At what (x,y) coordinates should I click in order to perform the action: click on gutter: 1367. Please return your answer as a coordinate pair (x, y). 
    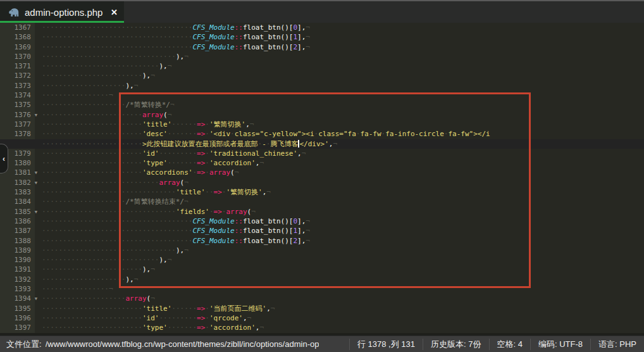
    Looking at the image, I should click on (21, 28).